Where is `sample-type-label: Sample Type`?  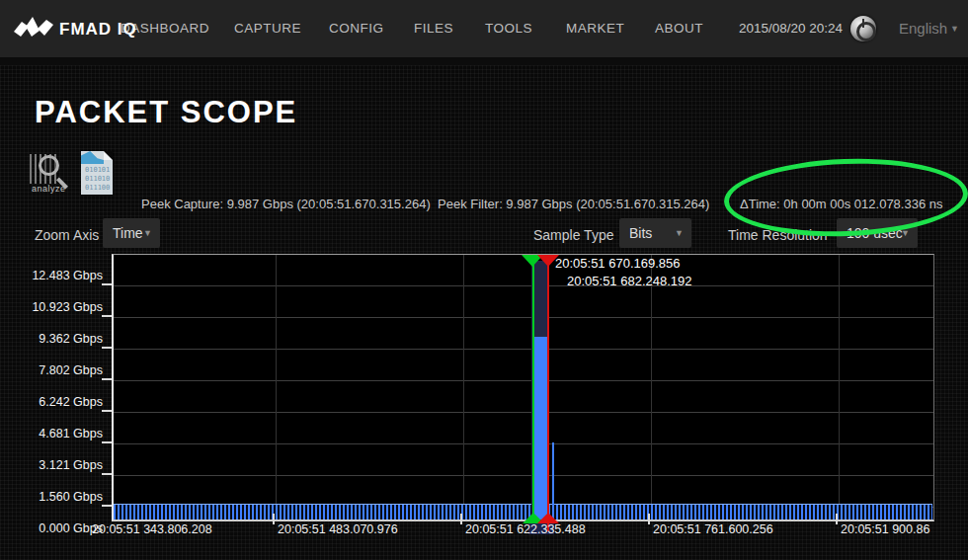
sample-type-label: Sample Type is located at coordinates (573, 235).